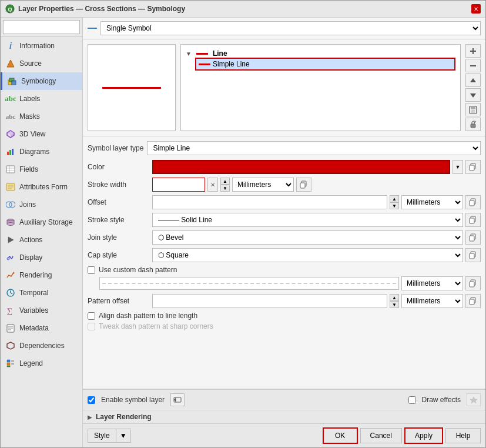 The image size is (486, 448). I want to click on tree-parent-line: ▼ Line Simple Line, so click(321, 60).